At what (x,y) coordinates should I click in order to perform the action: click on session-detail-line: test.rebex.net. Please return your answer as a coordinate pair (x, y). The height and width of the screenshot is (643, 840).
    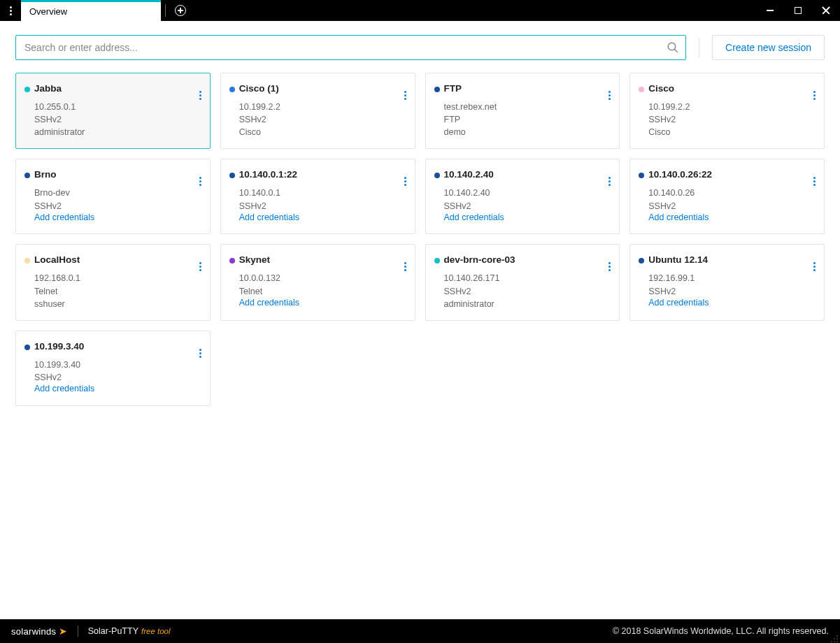
    Looking at the image, I should click on (526, 107).